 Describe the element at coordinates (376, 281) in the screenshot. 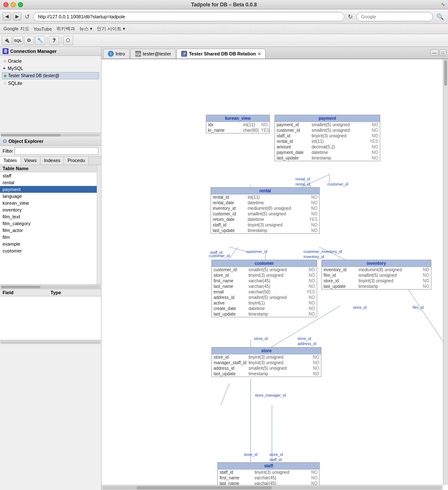

I see `inventory-row-store-id: store_id tinyint(3) unsigned NO` at that location.